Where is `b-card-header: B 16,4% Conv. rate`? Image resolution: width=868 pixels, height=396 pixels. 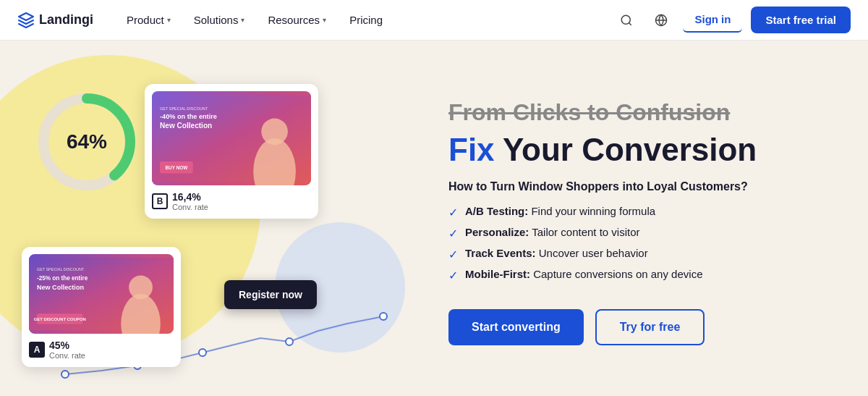
b-card-header: B 16,4% Conv. rate is located at coordinates (231, 201).